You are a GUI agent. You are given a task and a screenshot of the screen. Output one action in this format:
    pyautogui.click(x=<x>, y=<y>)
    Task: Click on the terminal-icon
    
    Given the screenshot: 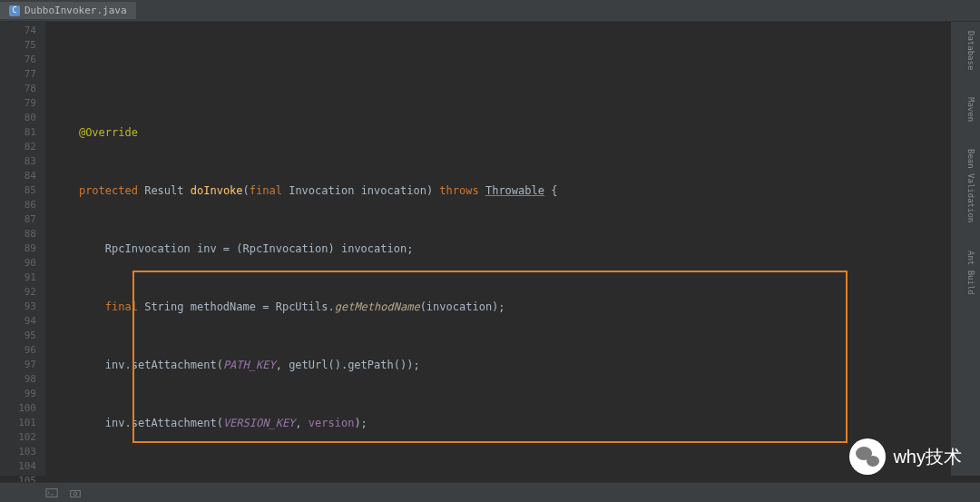 What is the action you would take?
    pyautogui.click(x=52, y=493)
    